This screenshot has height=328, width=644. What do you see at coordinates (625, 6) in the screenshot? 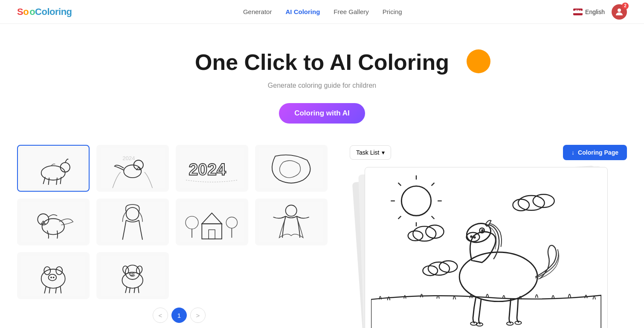
I see `notification-badge: 2` at bounding box center [625, 6].